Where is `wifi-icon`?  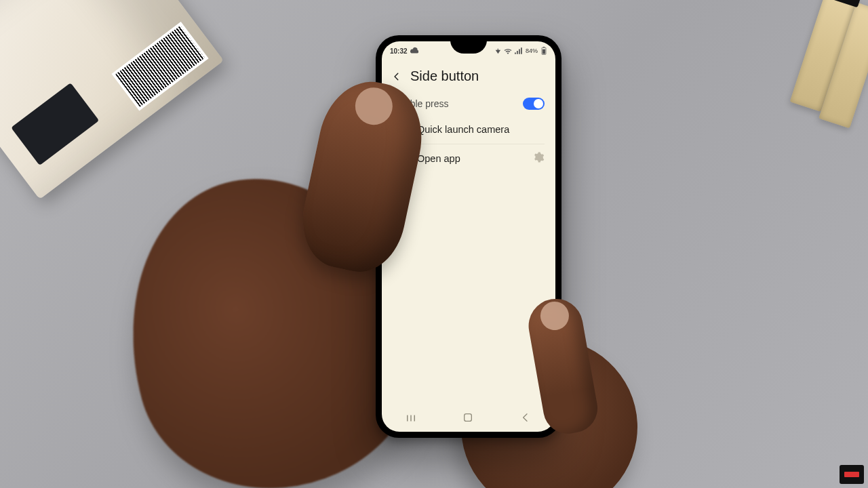 wifi-icon is located at coordinates (508, 51).